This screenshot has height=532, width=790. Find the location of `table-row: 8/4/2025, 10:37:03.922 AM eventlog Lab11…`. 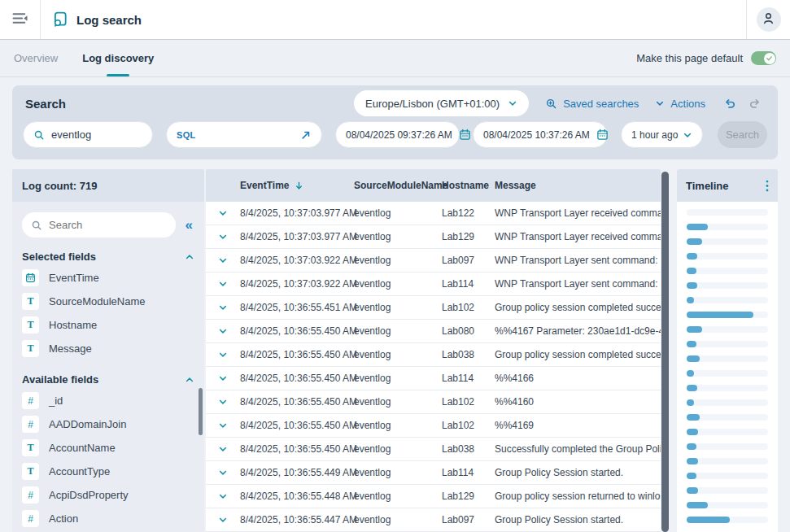

table-row: 8/4/2025, 10:37:03.922 AM eventlog Lab11… is located at coordinates (433, 285).